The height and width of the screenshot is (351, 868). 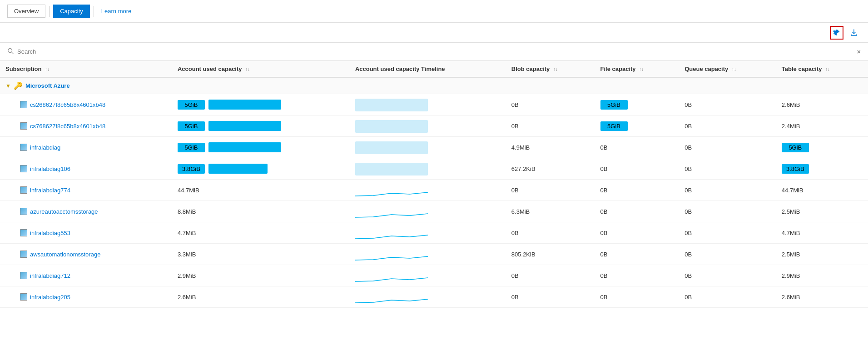 What do you see at coordinates (854, 33) in the screenshot?
I see `download-button` at bounding box center [854, 33].